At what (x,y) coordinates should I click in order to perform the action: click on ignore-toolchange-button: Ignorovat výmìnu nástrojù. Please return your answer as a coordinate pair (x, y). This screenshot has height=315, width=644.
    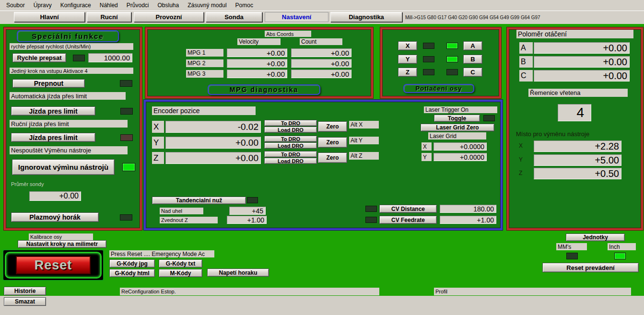
    Looking at the image, I should click on (63, 167).